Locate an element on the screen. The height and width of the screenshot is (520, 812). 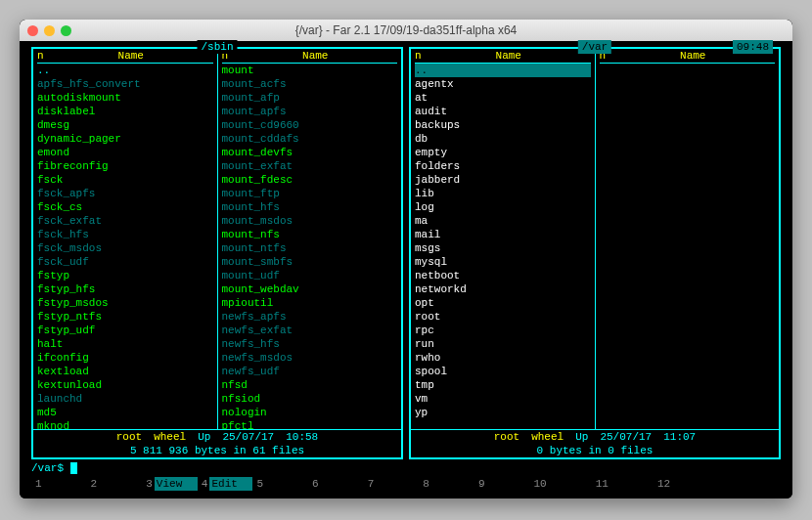
list-item: pfctl is located at coordinates (310, 424).